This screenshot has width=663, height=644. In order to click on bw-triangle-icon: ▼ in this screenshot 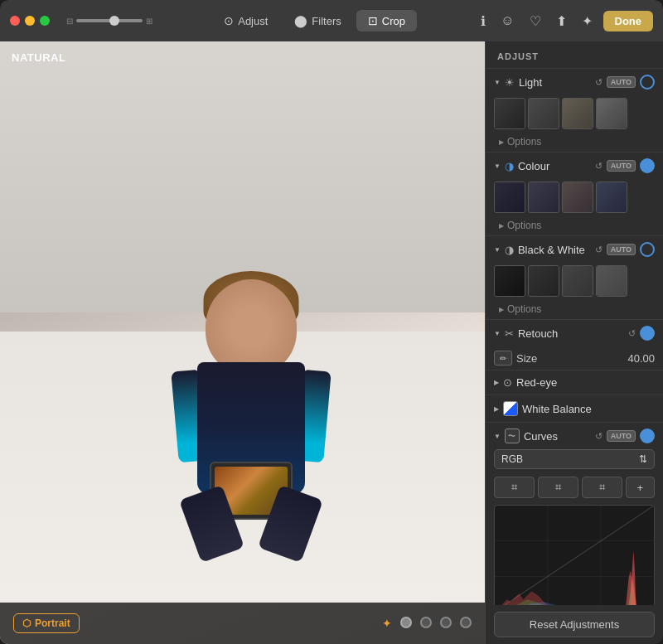, I will do `click(497, 250)`.